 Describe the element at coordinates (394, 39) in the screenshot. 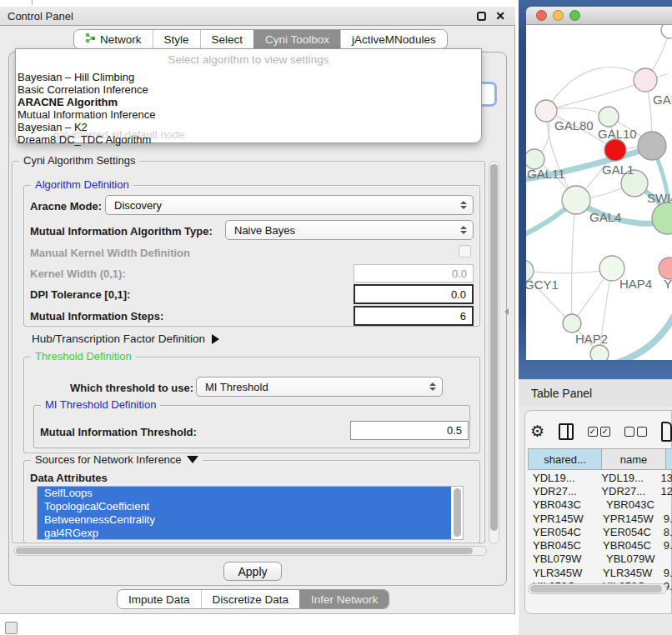

I see `tab-jactivemnodules: jActiveMNodules` at that location.